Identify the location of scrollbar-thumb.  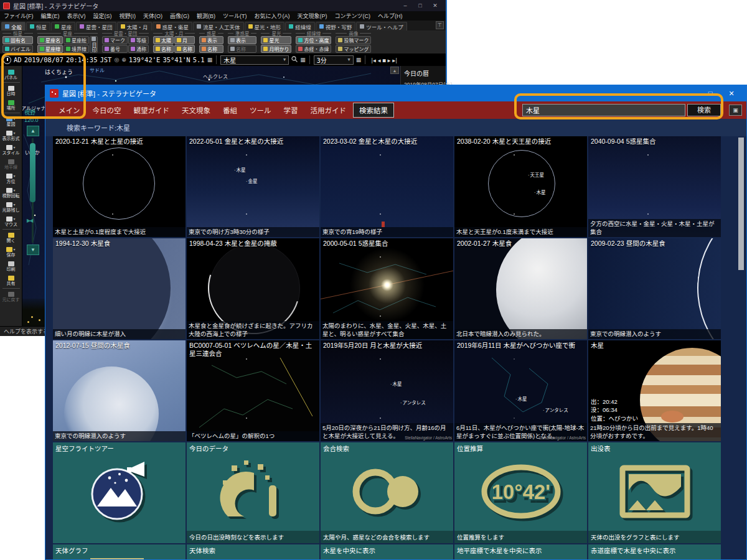
(741, 204).